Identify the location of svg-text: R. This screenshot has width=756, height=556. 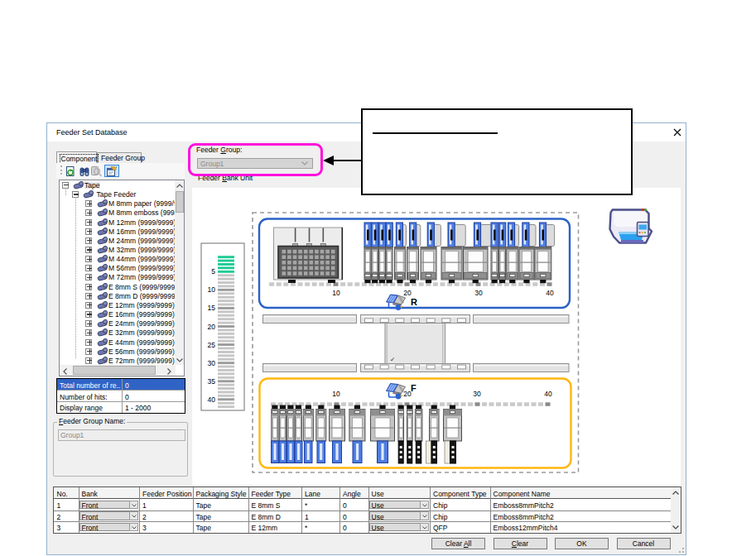
(414, 302).